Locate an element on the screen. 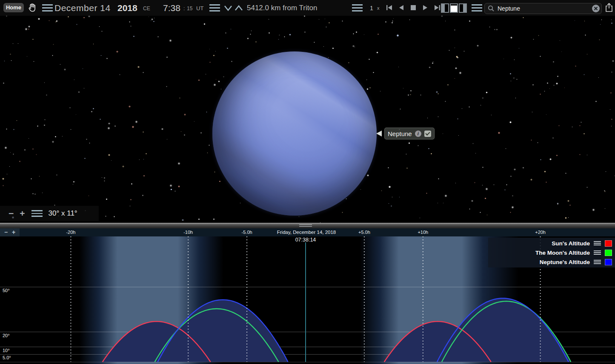 The width and height of the screenshot is (615, 364). selection-arrow-icon is located at coordinates (379, 134).